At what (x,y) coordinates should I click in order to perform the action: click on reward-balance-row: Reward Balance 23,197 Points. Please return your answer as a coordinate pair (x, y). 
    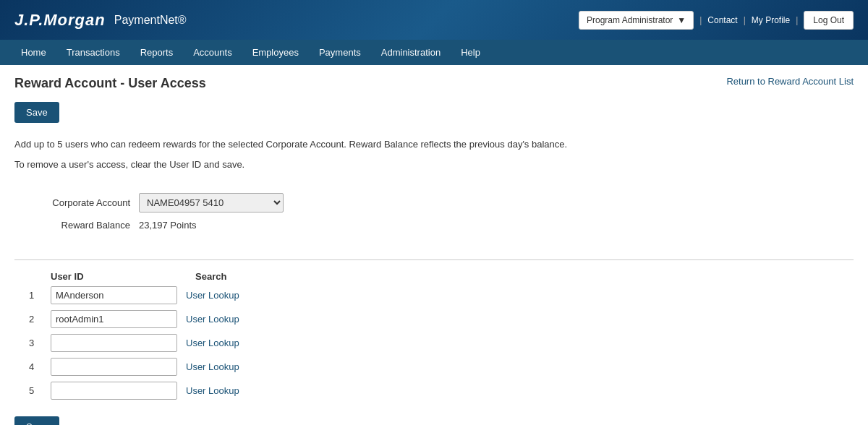
    Looking at the image, I should click on (434, 226).